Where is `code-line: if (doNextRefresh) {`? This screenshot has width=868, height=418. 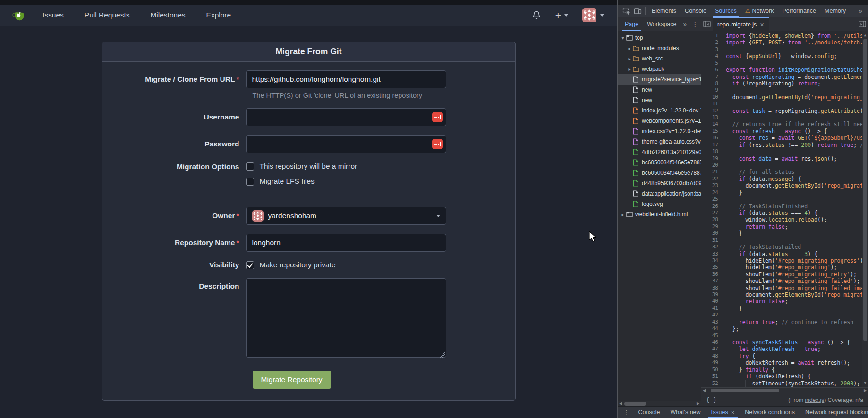
code-line: if (doNextRefresh) { is located at coordinates (797, 376).